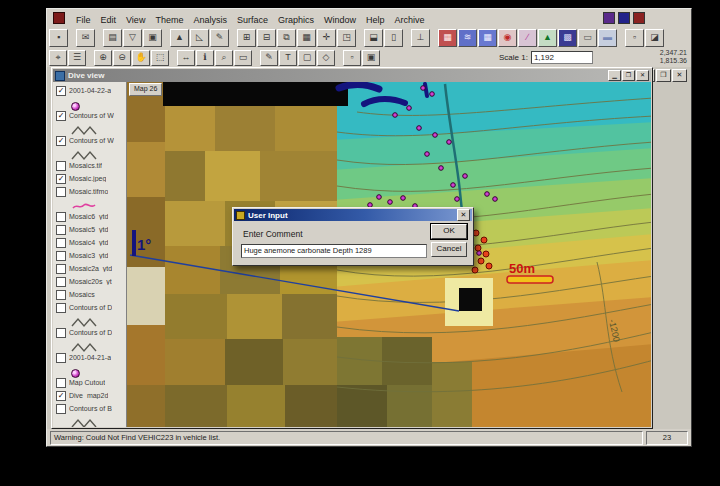  Describe the element at coordinates (680, 76) in the screenshot. I see `mdi-close-icon: ✕` at that location.